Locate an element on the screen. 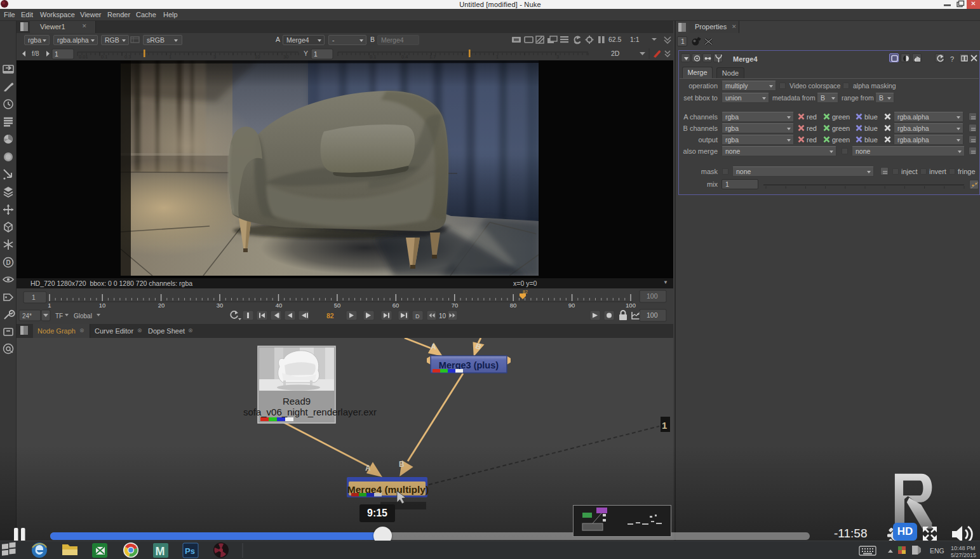  svg-text: 60 is located at coordinates (396, 305).